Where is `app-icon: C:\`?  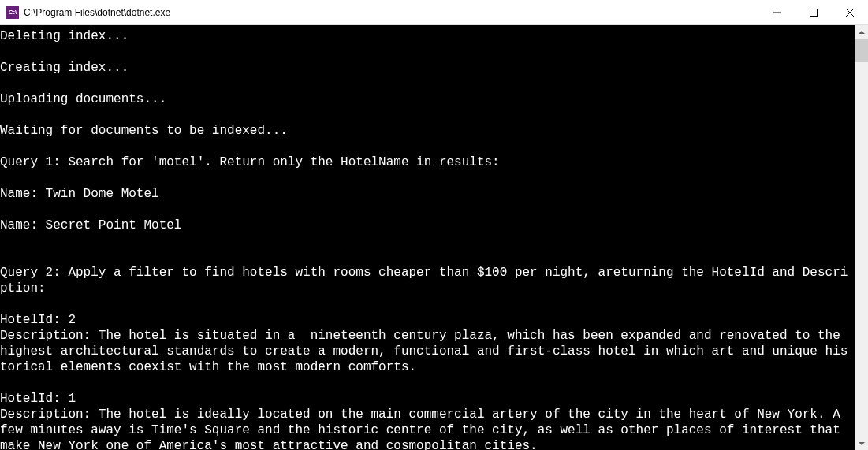
app-icon: C:\ is located at coordinates (13, 13).